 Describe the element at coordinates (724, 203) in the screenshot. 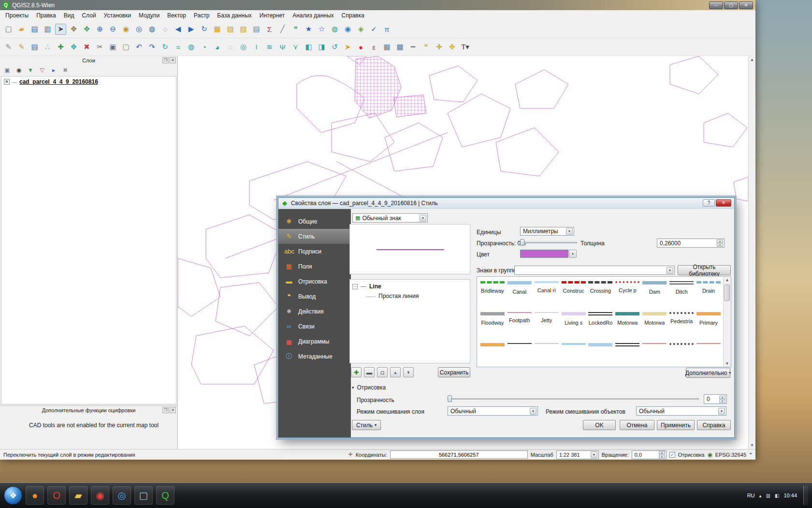

I see `dialog-close-button: ✕` at that location.